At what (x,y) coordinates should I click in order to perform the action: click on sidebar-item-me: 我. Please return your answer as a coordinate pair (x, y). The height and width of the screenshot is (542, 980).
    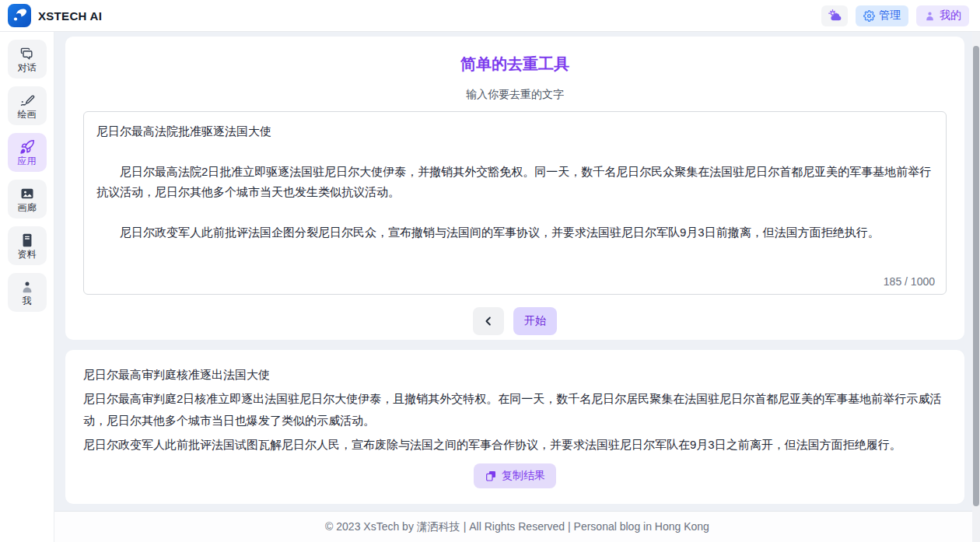
    Looking at the image, I should click on (27, 292).